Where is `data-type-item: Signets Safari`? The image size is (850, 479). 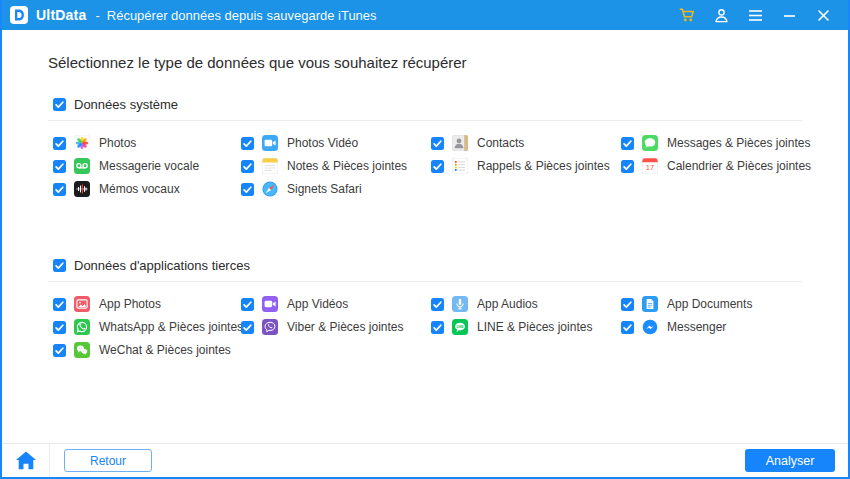 data-type-item: Signets Safari is located at coordinates (336, 189).